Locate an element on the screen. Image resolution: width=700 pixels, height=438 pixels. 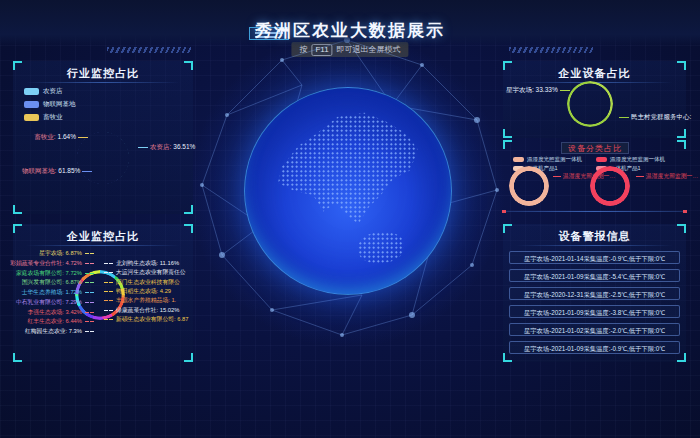
globe-continent is located at coordinates (348, 191).